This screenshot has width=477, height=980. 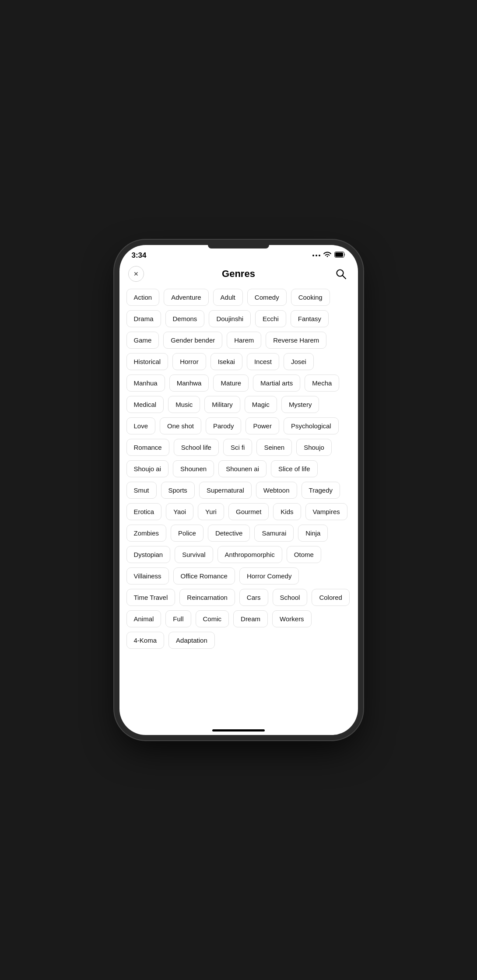 What do you see at coordinates (142, 490) in the screenshot?
I see `genre-tag: Smut` at bounding box center [142, 490].